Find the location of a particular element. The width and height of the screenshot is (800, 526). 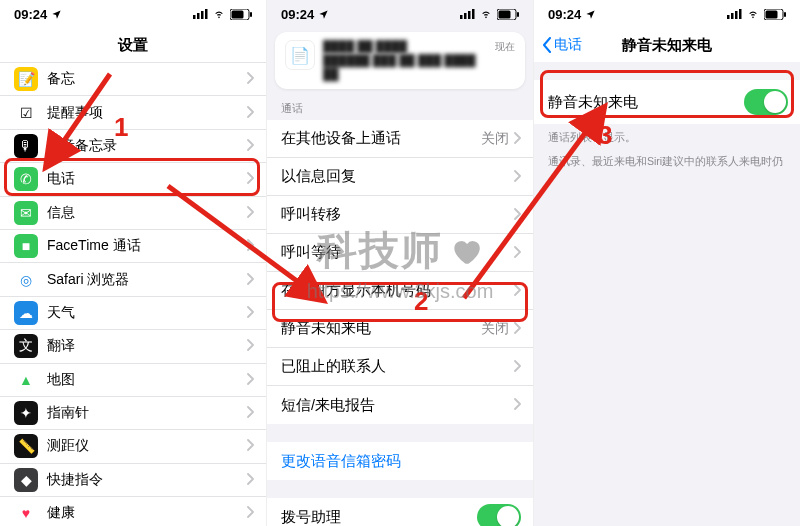

health-icon: ♥ is located at coordinates (26, 513).